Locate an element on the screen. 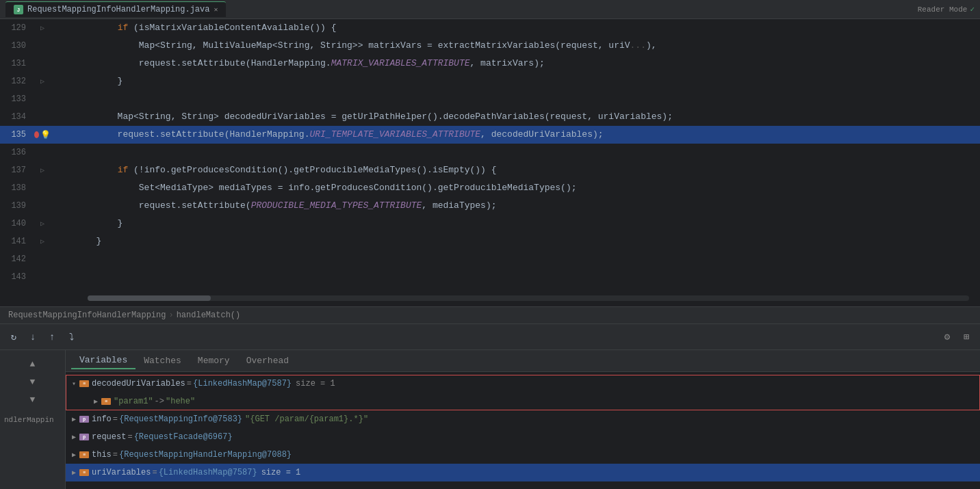 This screenshot has width=980, height=489. code-line-140: 140 ▷ } is located at coordinates (490, 224).